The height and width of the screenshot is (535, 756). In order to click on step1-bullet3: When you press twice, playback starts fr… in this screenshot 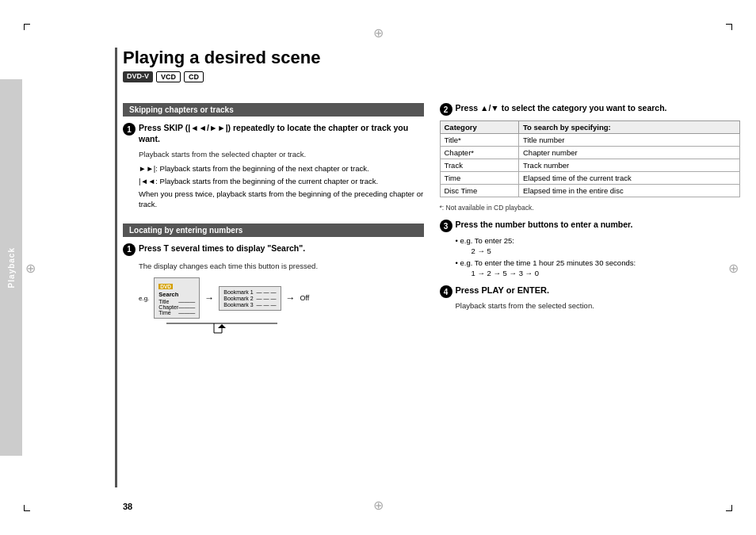, I will do `click(281, 200)`.